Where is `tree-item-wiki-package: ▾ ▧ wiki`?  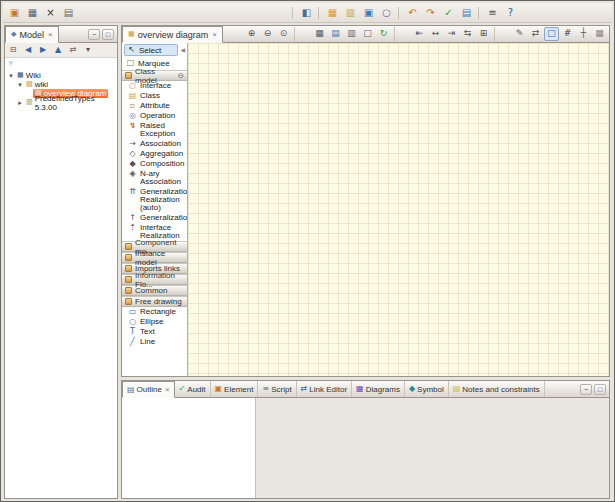
tree-item-wiki-package: ▾ ▧ wiki is located at coordinates (61, 84).